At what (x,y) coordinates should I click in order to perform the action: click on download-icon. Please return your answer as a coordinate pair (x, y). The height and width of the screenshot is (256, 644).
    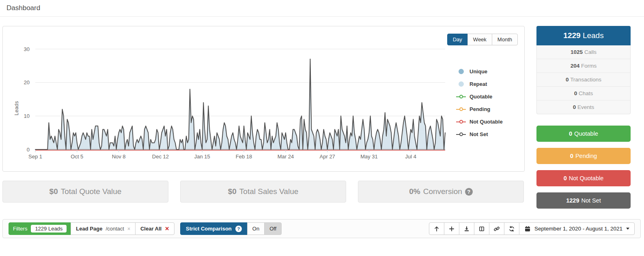
    Looking at the image, I should click on (467, 229).